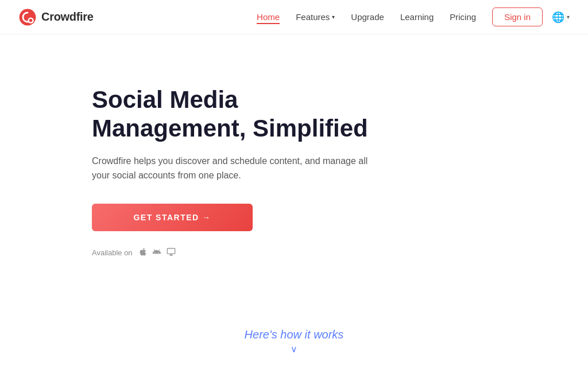 Image resolution: width=588 pixels, height=366 pixels. Describe the element at coordinates (235, 169) in the screenshot. I see `hero-subtitle: Crowdfire helps you discover and schedul…` at that location.